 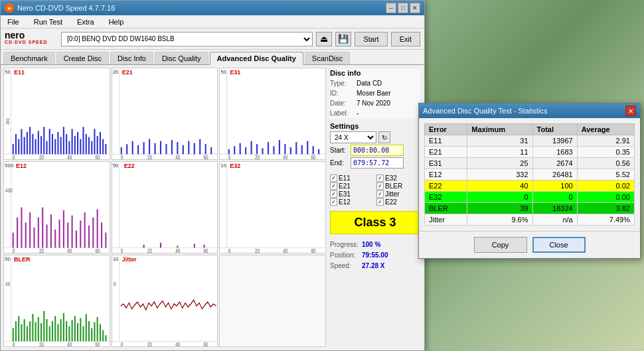 What do you see at coordinates (398, 202) in the screenshot?
I see `cb-e22-row: ✓ E22` at bounding box center [398, 202].